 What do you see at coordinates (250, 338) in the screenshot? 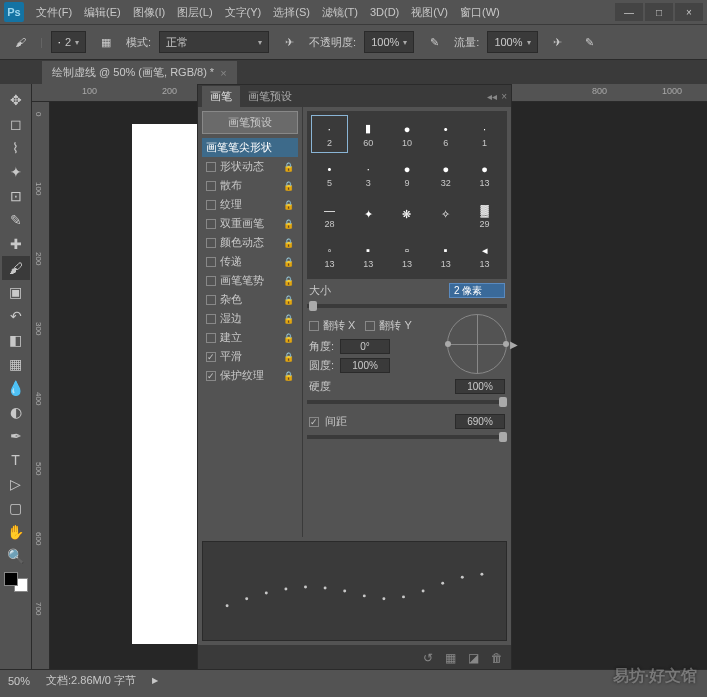
I see `brush-option-建立: 建立🔒` at bounding box center [250, 338].